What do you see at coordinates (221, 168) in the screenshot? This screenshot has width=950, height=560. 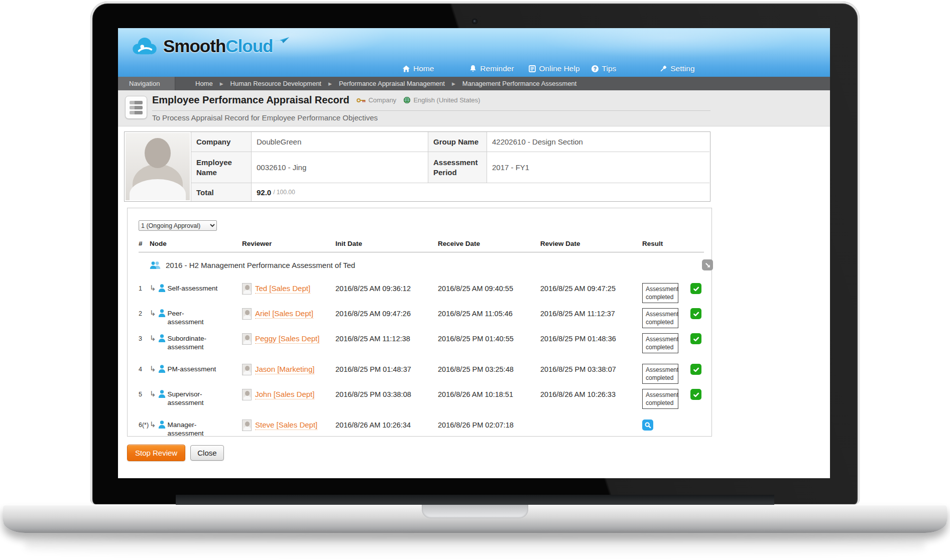 I see `employee-name-label: Employee Name` at bounding box center [221, 168].